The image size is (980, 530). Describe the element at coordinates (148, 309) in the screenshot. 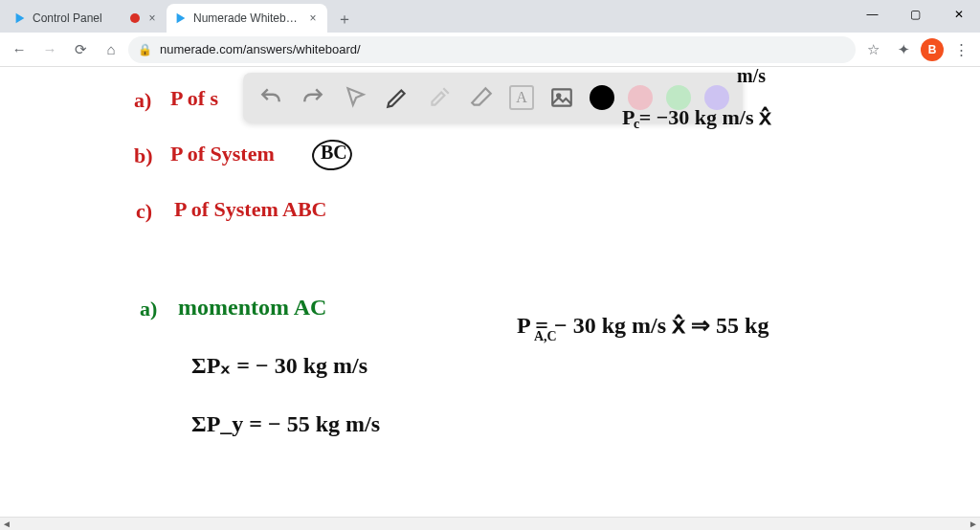

I see `answer-a-prefix: a)` at that location.